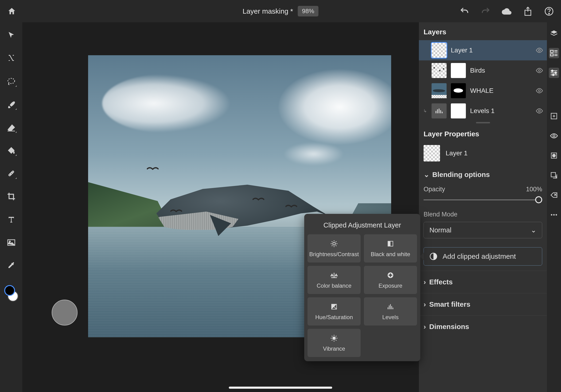 This screenshot has height=392, width=561. I want to click on cloud-icon, so click(507, 11).